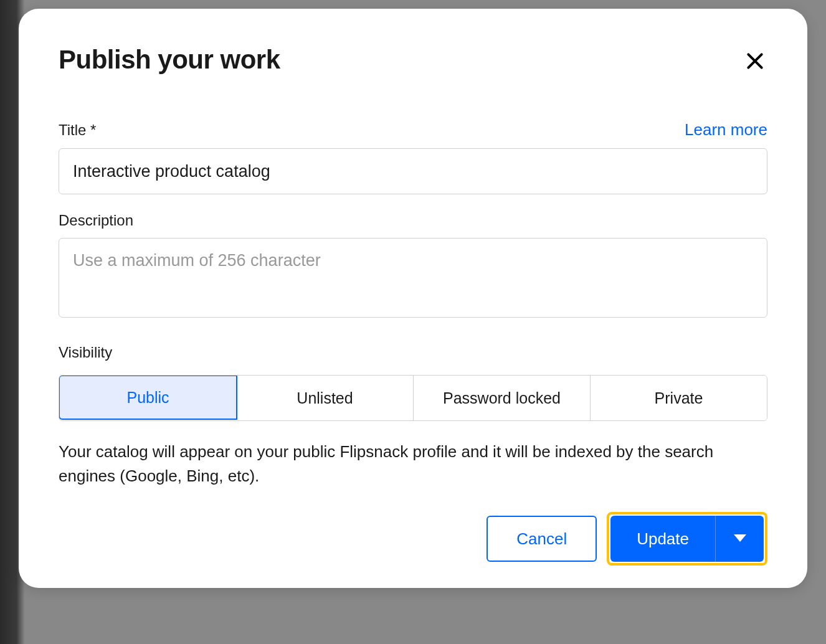 The image size is (826, 644). Describe the element at coordinates (663, 539) in the screenshot. I see `update-button: Update` at that location.